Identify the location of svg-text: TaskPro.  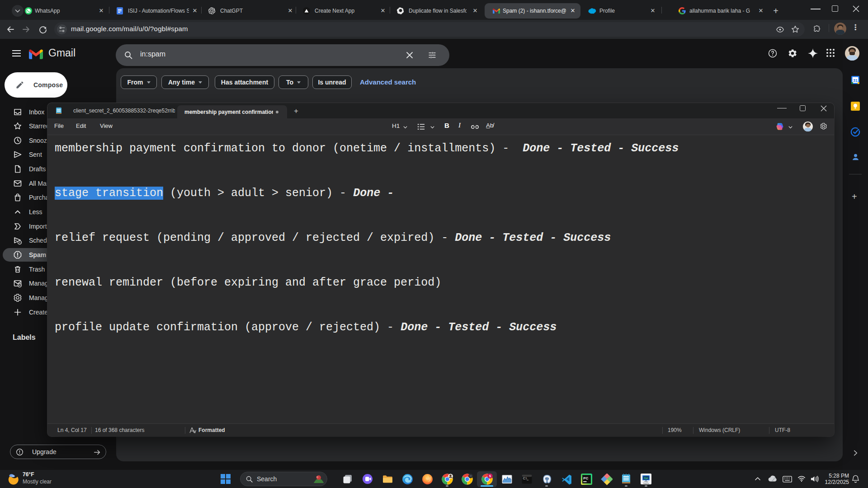
(646, 483).